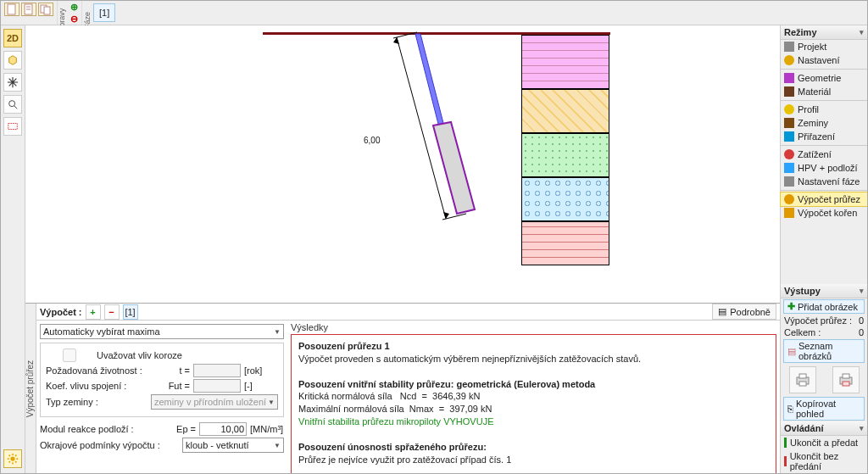 The width and height of the screenshot is (868, 474). Describe the element at coordinates (409, 312) in the screenshot. I see `bottom-toolbar: Výpočet : + − [1] ▤ Podrobně` at that location.